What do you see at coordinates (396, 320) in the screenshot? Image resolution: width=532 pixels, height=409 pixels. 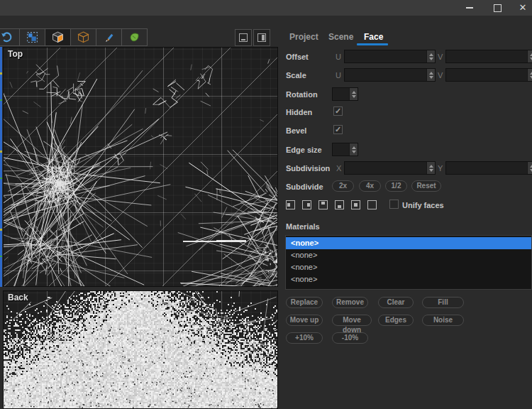 I see `edges-button: Edges` at bounding box center [396, 320].